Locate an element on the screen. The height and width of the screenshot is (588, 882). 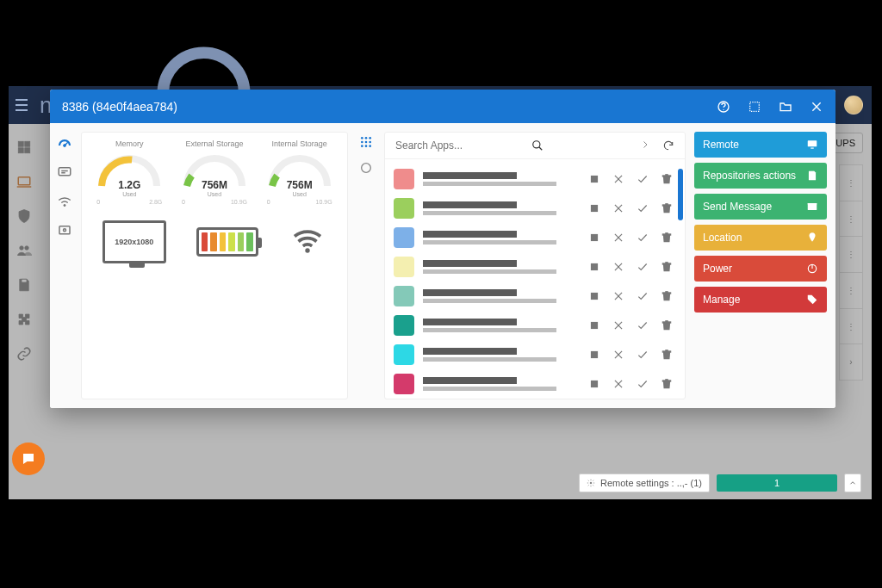
chevron-right-icon is located at coordinates (645, 145).